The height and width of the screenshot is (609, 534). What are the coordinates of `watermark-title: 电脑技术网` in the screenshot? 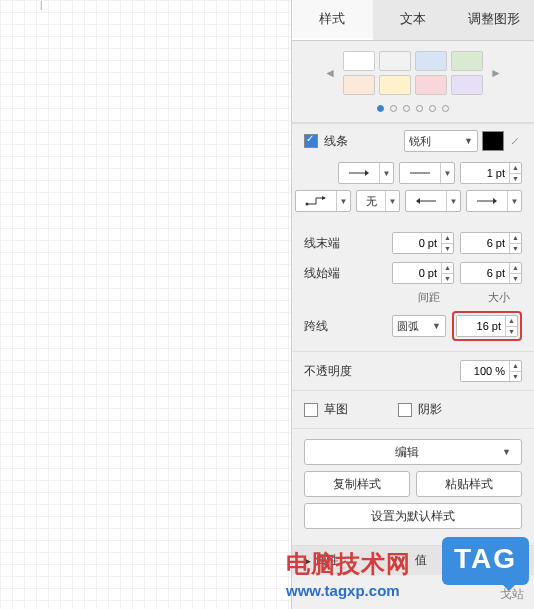 It's located at (348, 564).